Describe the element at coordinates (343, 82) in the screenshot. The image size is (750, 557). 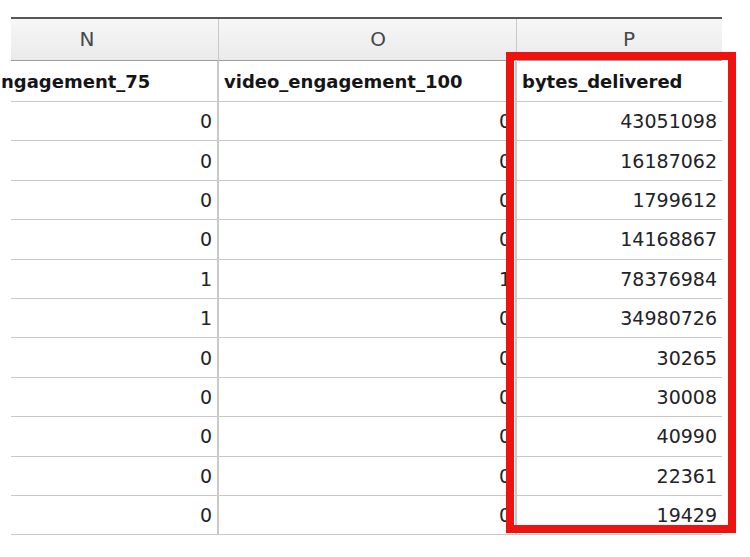
I see `field-header-label: video_engagement_100` at that location.